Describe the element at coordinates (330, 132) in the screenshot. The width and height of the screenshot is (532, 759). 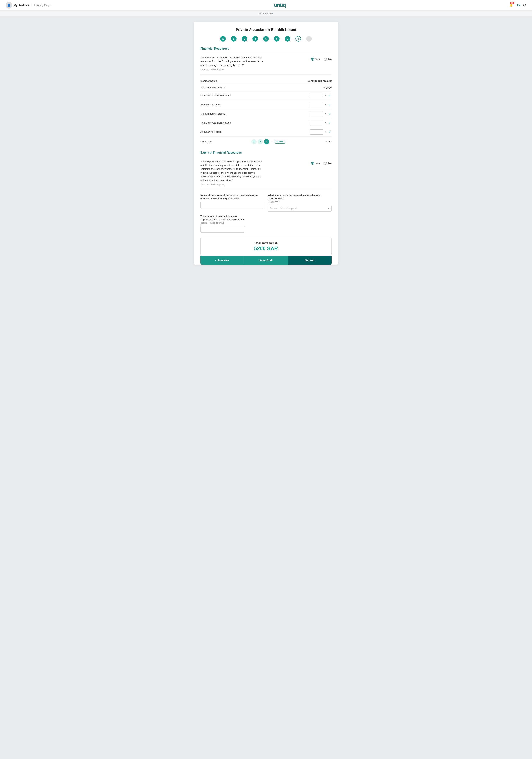
I see `confirm-amount-6: ✓` at that location.